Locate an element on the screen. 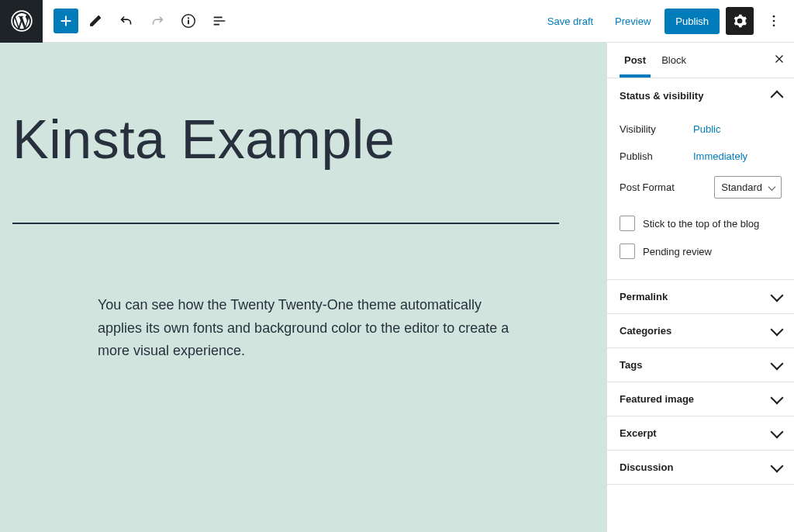 The height and width of the screenshot is (532, 794). wordpress-logo-button is located at coordinates (22, 22).